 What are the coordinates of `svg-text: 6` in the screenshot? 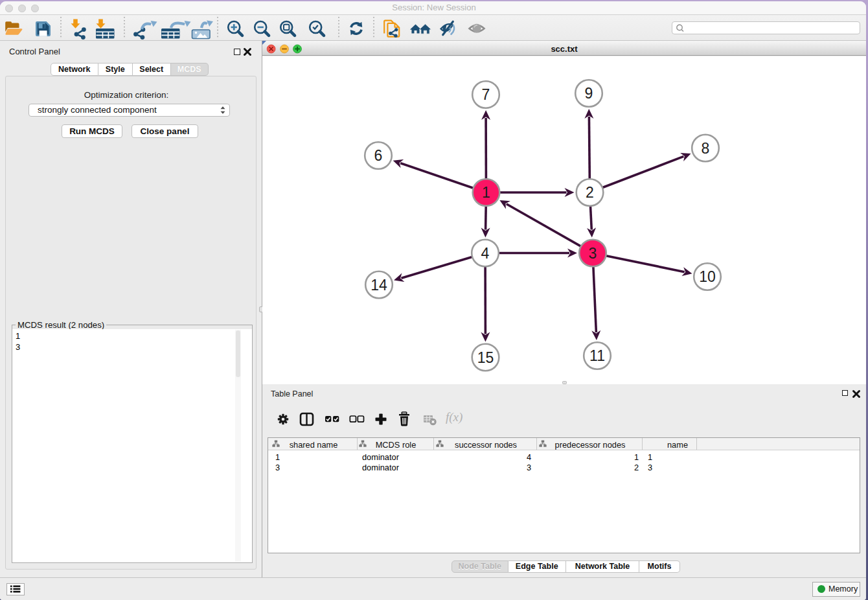 It's located at (378, 156).